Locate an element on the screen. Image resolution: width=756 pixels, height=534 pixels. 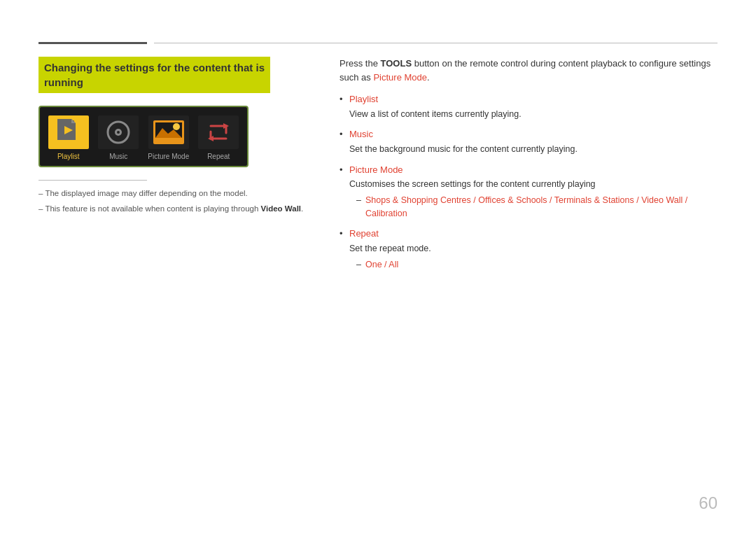
video-wall-link: Video Wall is located at coordinates (281, 209).